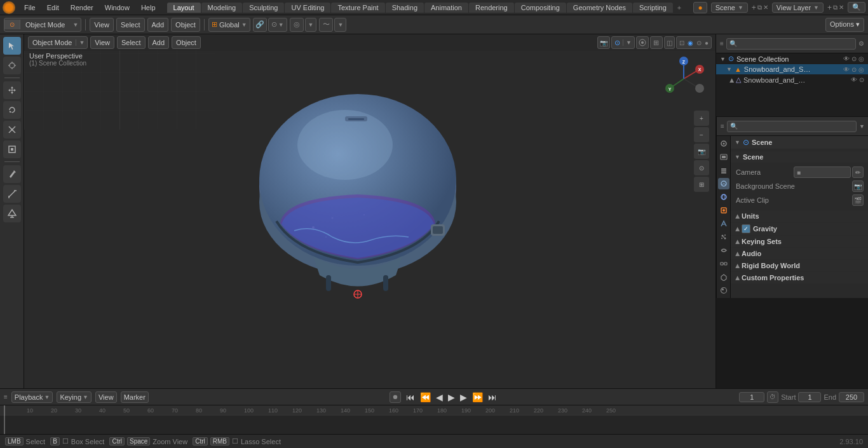 The height and width of the screenshot is (448, 868). Describe the element at coordinates (679, 8) in the screenshot. I see `add-workspace-button: +` at that location.